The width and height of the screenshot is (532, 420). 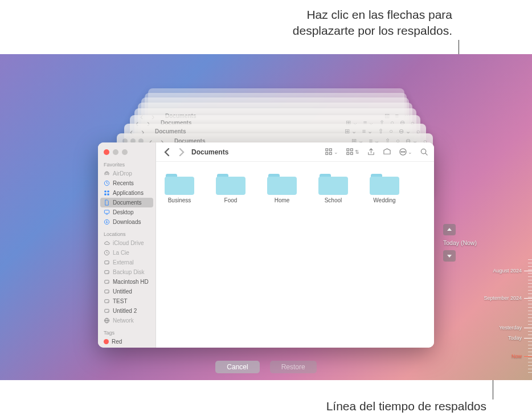 I want to click on chevron-down-icon: ⌄, so click(x=336, y=152).